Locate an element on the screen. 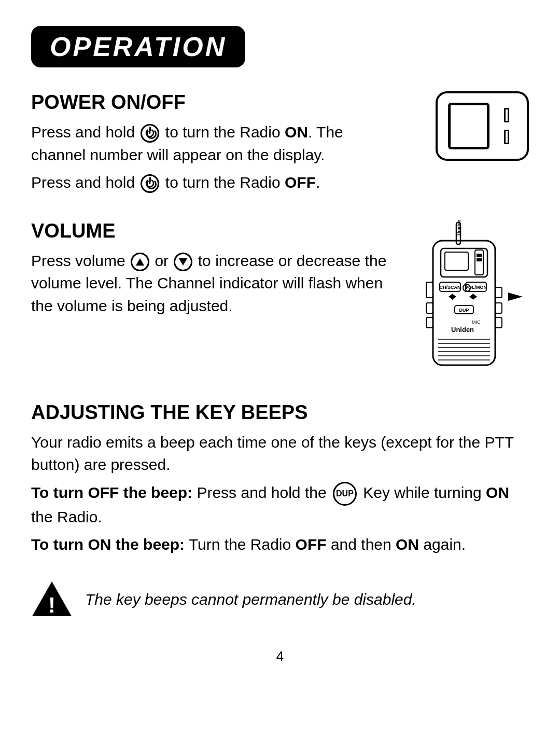 This screenshot has height=736, width=560. power-paragraph2: Press and hold to turn the Radio OFF. is located at coordinates (207, 183).